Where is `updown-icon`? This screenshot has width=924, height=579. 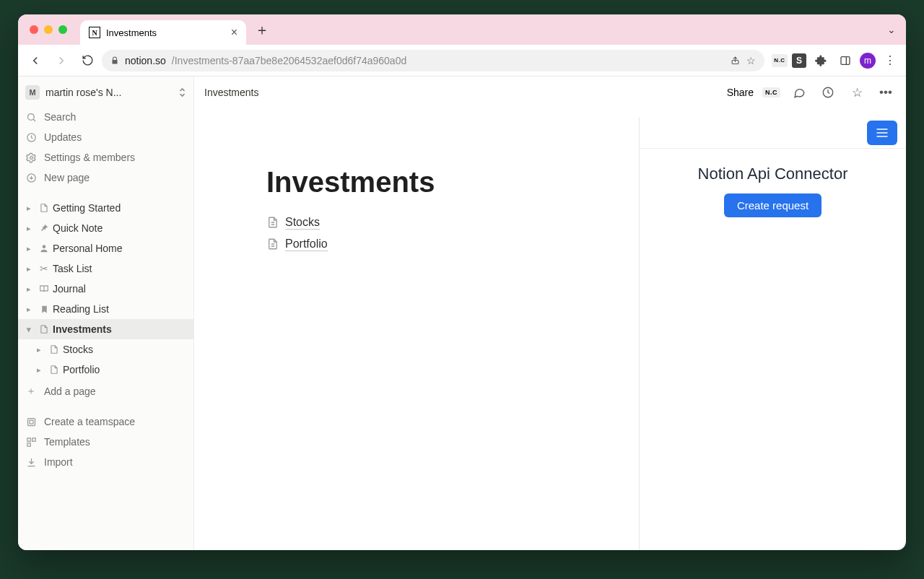
updown-icon is located at coordinates (182, 92).